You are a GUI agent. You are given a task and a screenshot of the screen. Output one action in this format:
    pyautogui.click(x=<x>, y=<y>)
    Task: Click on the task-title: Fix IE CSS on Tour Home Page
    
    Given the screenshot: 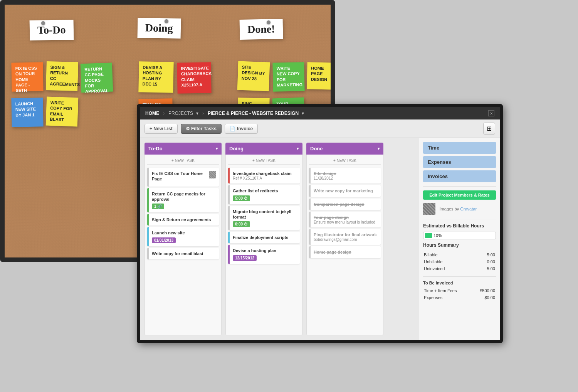 What is the action you would take?
    pyautogui.click(x=180, y=177)
    